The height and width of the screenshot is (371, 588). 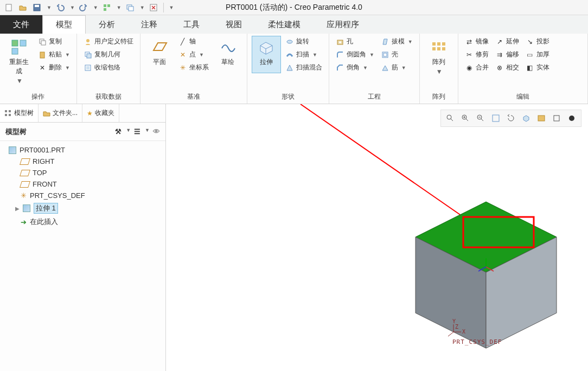 What do you see at coordinates (507, 41) in the screenshot?
I see `extend-button: ↗延伸` at bounding box center [507, 41].